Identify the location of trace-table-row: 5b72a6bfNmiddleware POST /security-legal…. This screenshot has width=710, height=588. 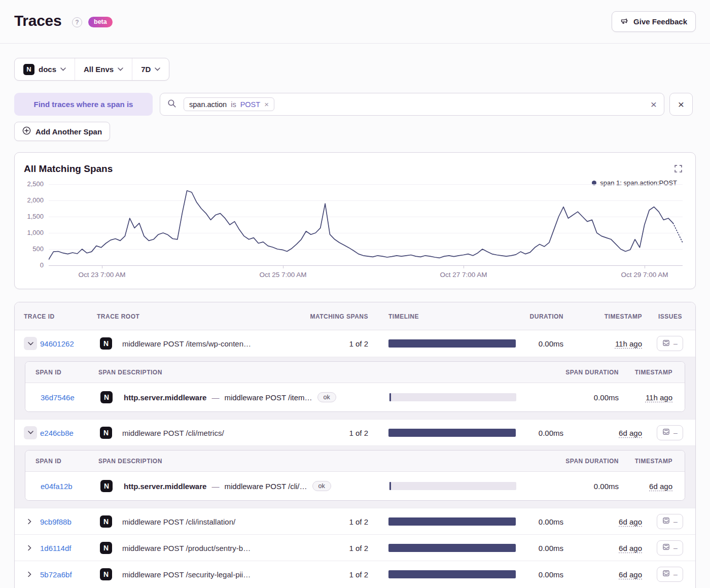
(355, 574).